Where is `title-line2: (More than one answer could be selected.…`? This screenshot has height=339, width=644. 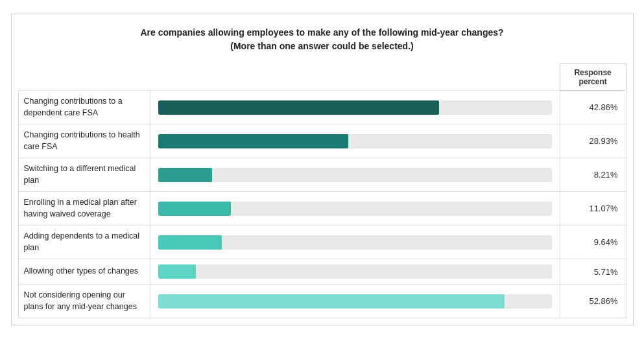 title-line2: (More than one answer could be selected.… is located at coordinates (322, 47).